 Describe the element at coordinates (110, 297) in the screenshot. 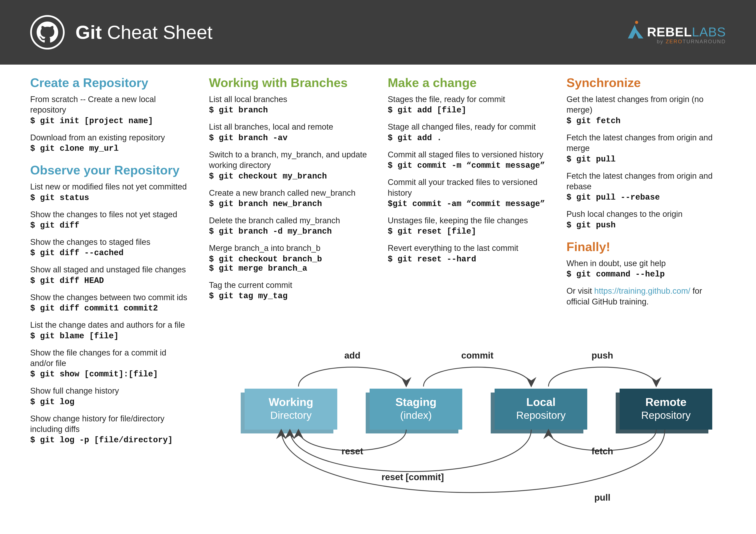

I see `command-description: Show the changes between two commit ids` at that location.